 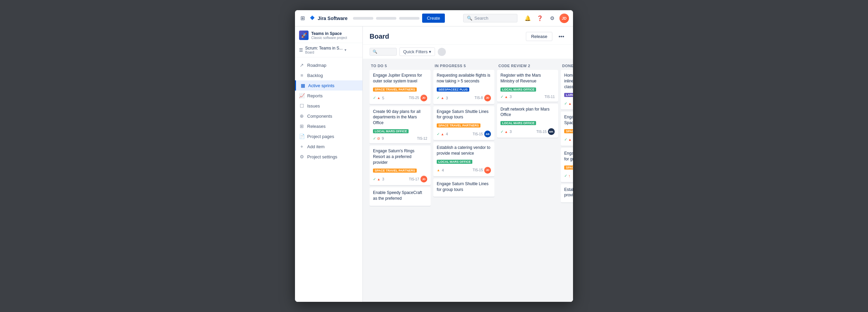 I want to click on project-settings-label: Project settings, so click(x=322, y=157).